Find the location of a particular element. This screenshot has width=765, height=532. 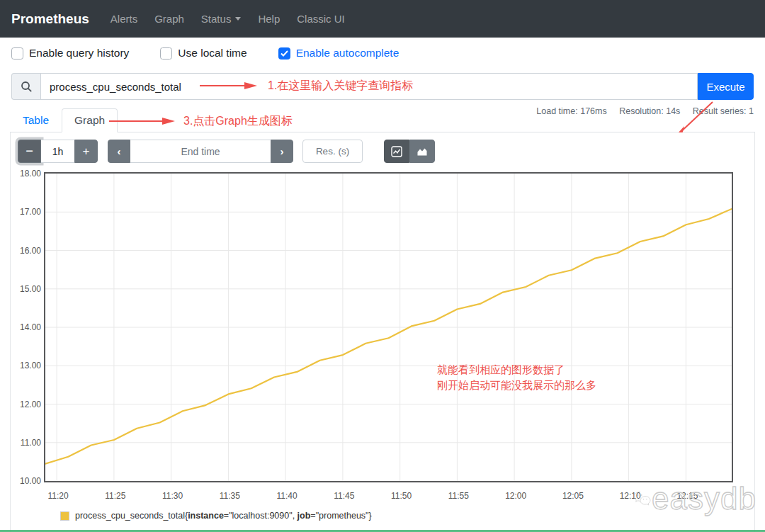

x-axis-tick-label: 11:25 is located at coordinates (115, 496).